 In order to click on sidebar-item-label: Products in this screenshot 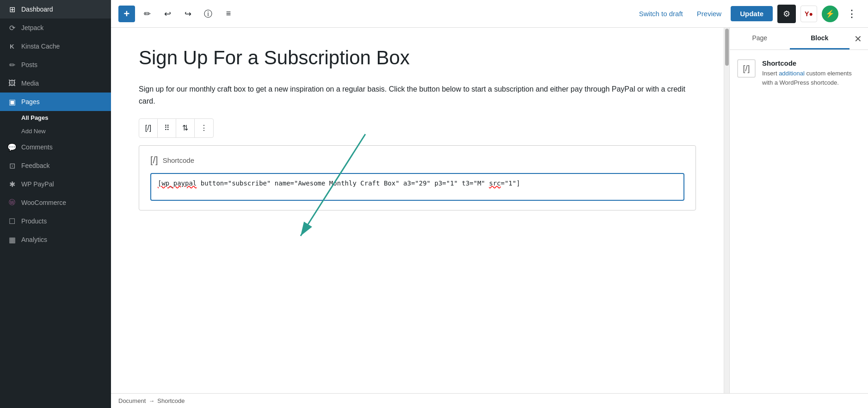, I will do `click(34, 221)`.